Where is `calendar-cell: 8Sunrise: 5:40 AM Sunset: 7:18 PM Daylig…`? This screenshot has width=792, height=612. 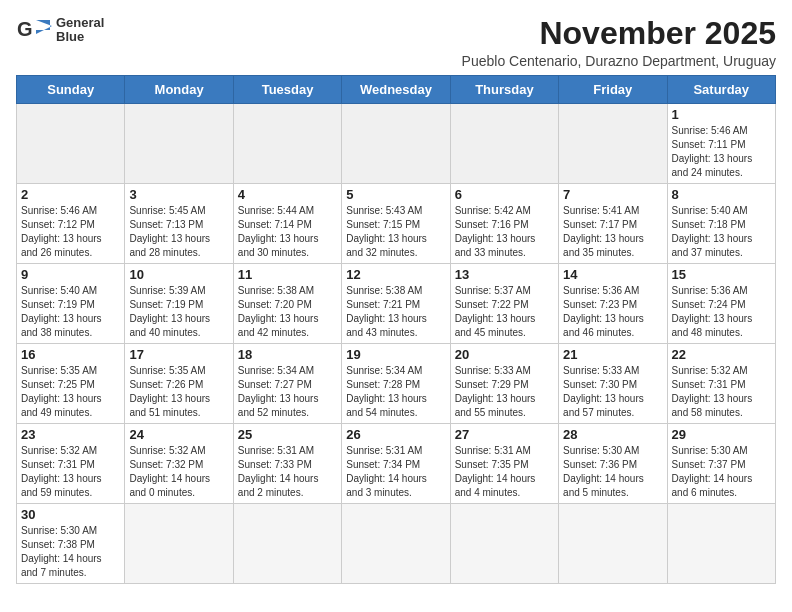 calendar-cell: 8Sunrise: 5:40 AM Sunset: 7:18 PM Daylig… is located at coordinates (721, 224).